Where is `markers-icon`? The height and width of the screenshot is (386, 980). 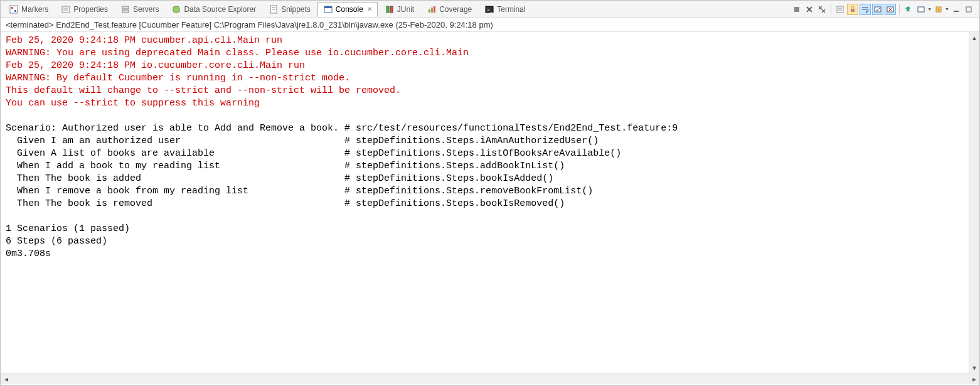 markers-icon is located at coordinates (14, 9).